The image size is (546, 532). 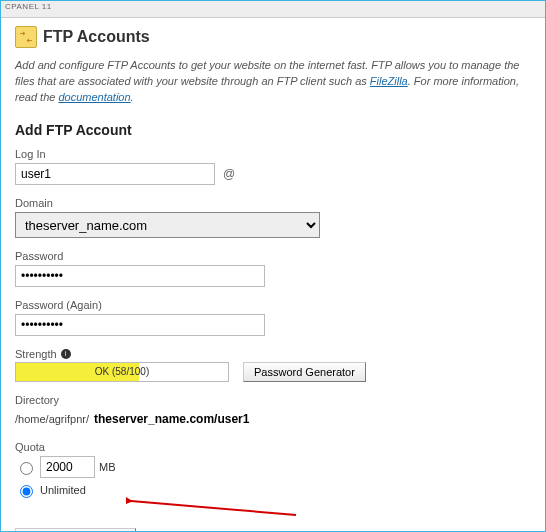 What do you see at coordinates (26, 468) in the screenshot?
I see `quota-custom-radio` at bounding box center [26, 468].